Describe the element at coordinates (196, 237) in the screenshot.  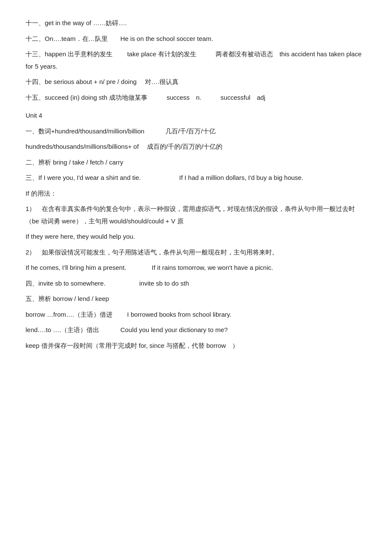
I see `if-example-1: If they were here, they would help you.` at that location.